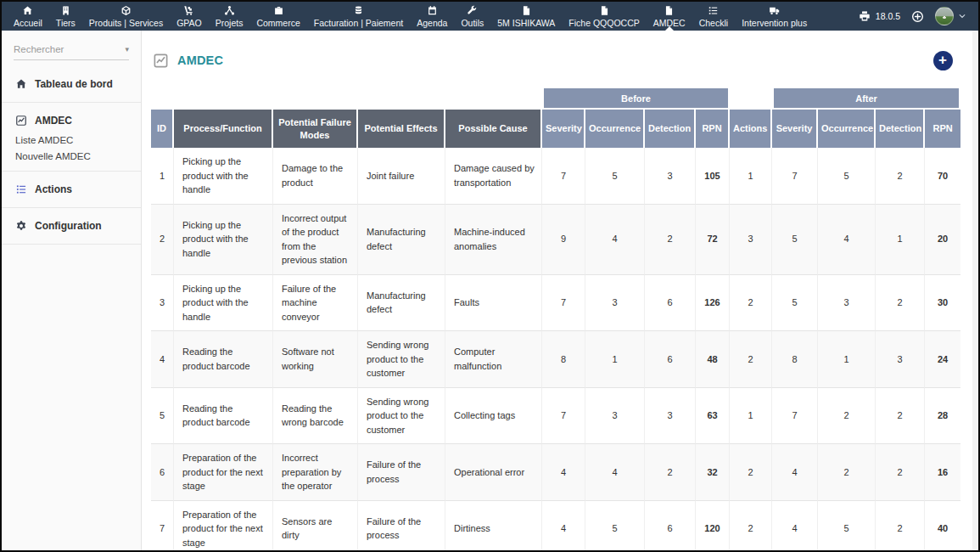  Describe the element at coordinates (163, 360) in the screenshot. I see `cell-id: 4` at that location.